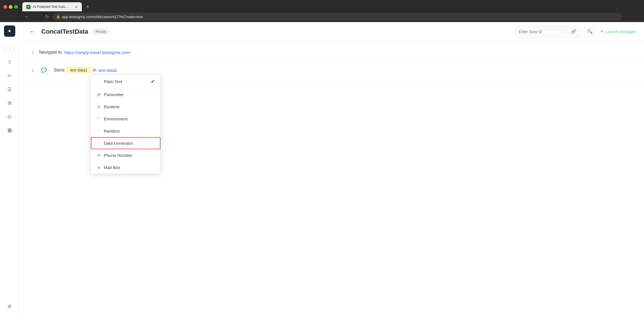  What do you see at coordinates (47, 17) in the screenshot?
I see `nav-reload-button: ↻` at bounding box center [47, 17].